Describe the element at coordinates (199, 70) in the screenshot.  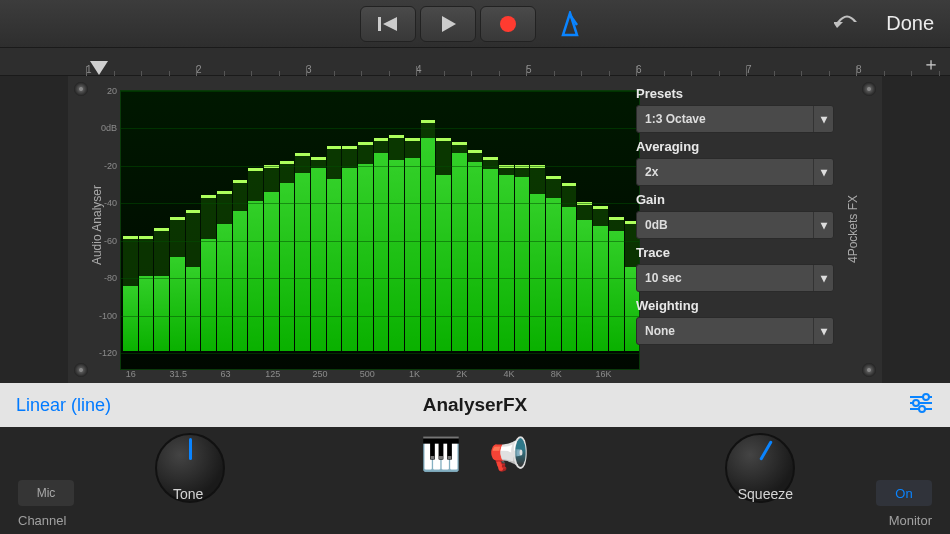
I see `ruler-tick: 2` at that location.